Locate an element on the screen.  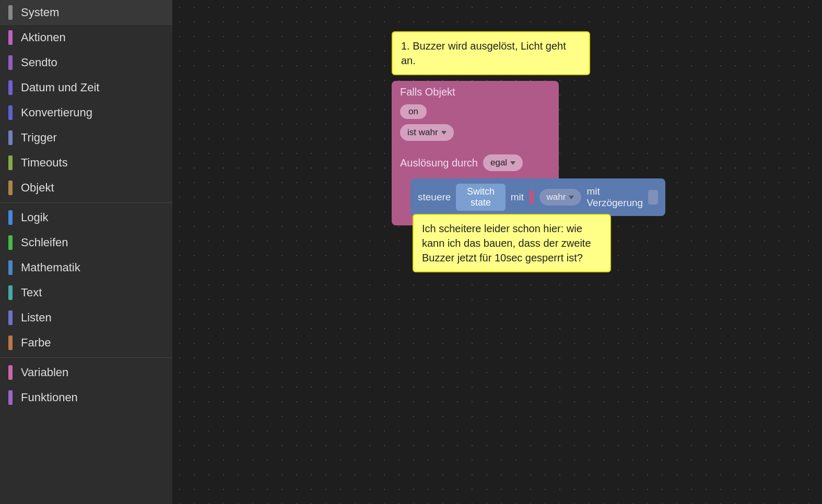
aktionen-color-bar is located at coordinates (10, 38).